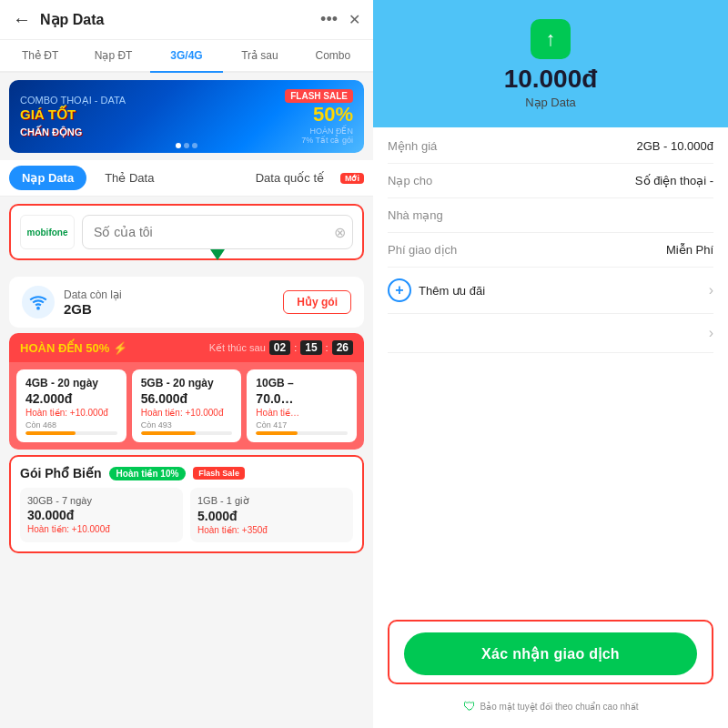  What do you see at coordinates (71, 399) in the screenshot?
I see `promo-card-price-0: 42.000đ` at bounding box center [71, 399].